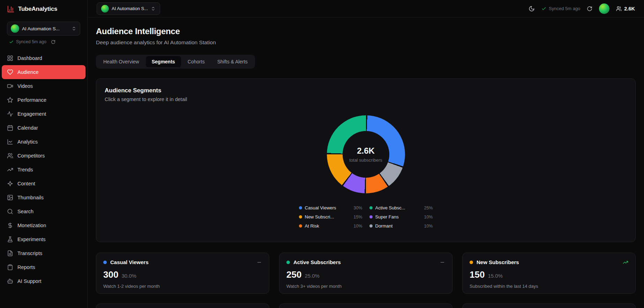 The height and width of the screenshot is (308, 644). I want to click on dark-mode-toggle-moon-icon, so click(532, 9).